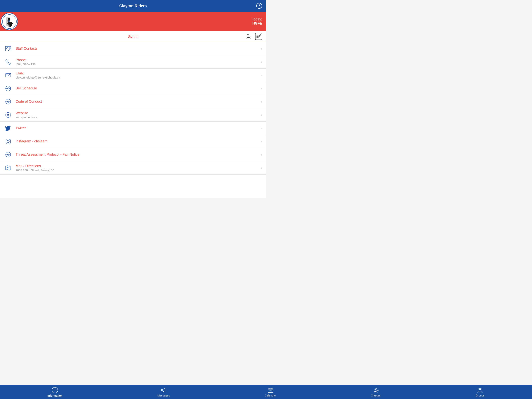 Image resolution: width=532 pixels, height=399 pixels. I want to click on map-chevron: ›, so click(261, 168).